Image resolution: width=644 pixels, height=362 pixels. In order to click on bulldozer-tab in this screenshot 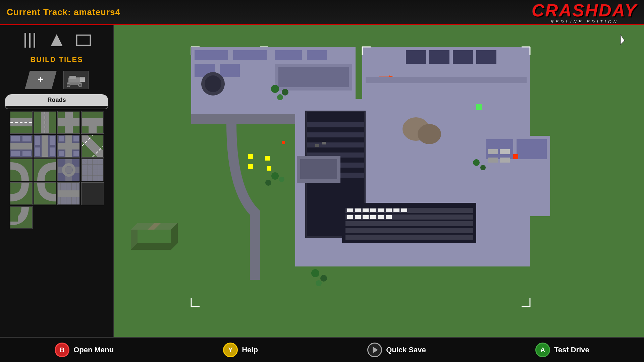, I will do `click(76, 80)`.